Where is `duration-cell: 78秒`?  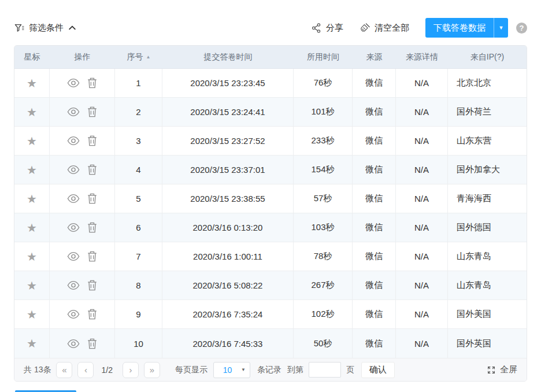 duration-cell: 78秒 is located at coordinates (323, 257).